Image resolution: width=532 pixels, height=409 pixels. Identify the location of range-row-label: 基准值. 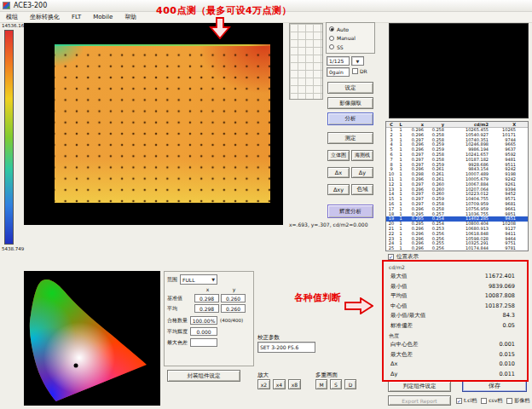
(181, 298).